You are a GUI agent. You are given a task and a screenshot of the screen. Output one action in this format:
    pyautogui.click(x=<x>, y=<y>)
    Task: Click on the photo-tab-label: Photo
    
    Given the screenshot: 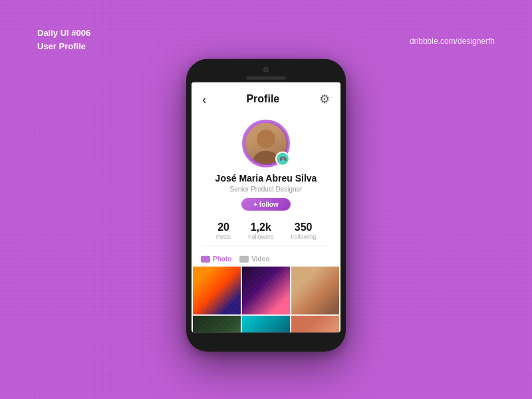 What is the action you would take?
    pyautogui.click(x=222, y=259)
    